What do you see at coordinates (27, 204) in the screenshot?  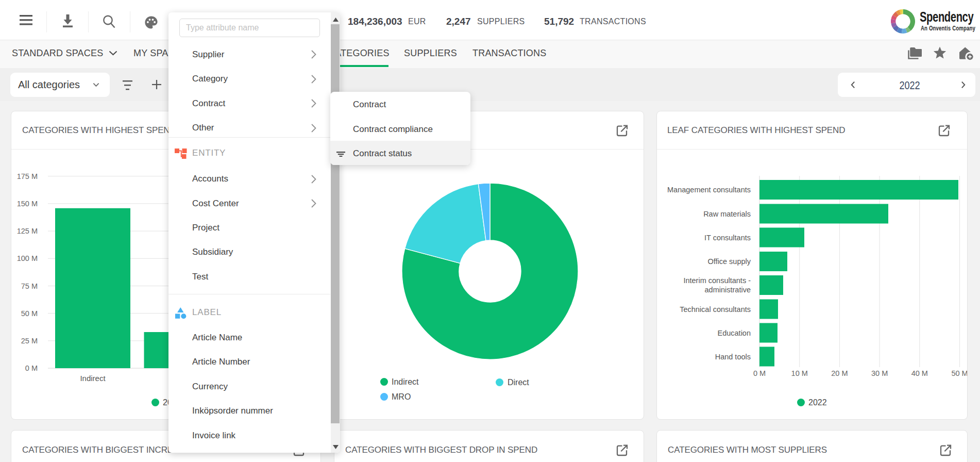 I see `svg-text: 150 M` at bounding box center [27, 204].